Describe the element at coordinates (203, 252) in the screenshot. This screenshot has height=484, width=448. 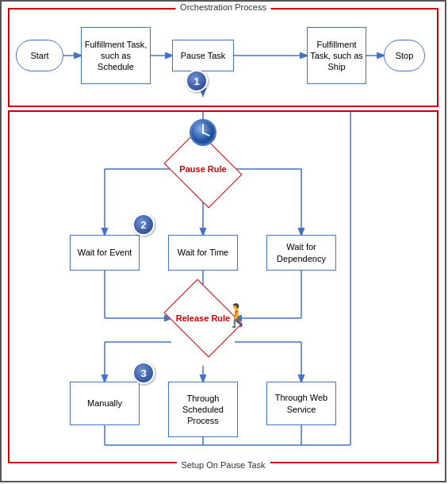
I see `wait-time-box: Wait for Time` at that location.